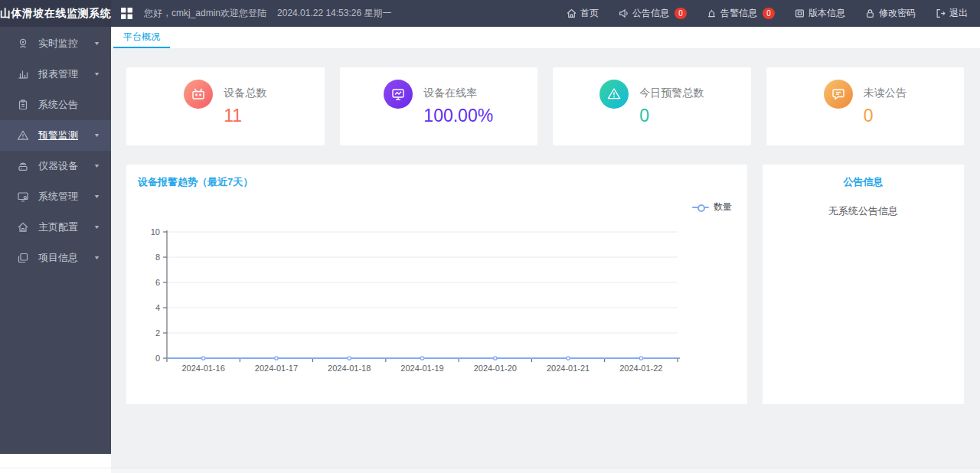 The width and height of the screenshot is (980, 473). What do you see at coordinates (55, 166) in the screenshot?
I see `sidebar-item-instruments: 仪器设备 ▼` at bounding box center [55, 166].